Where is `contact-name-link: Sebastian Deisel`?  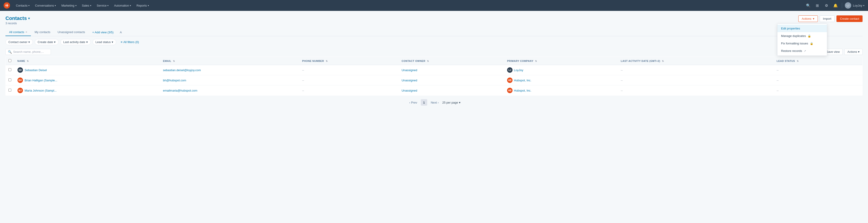
contact-name-link: Sebastian Deisel is located at coordinates (36, 70).